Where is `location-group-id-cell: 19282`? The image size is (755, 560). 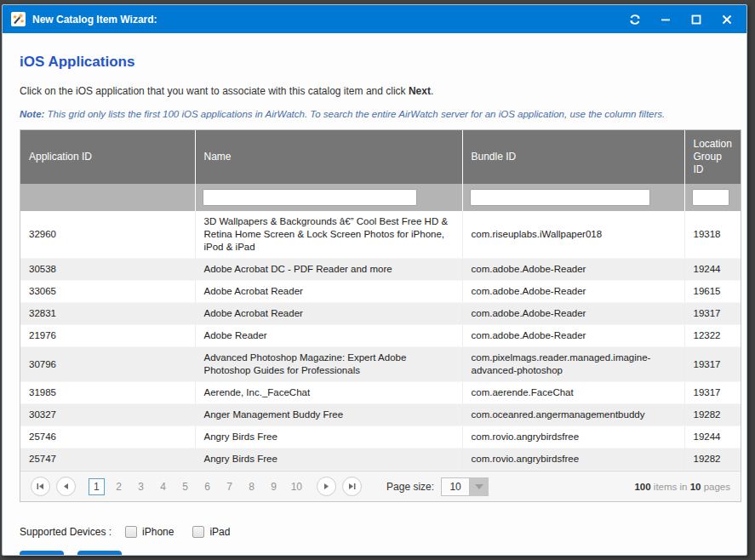 location-group-id-cell: 19282 is located at coordinates (712, 415).